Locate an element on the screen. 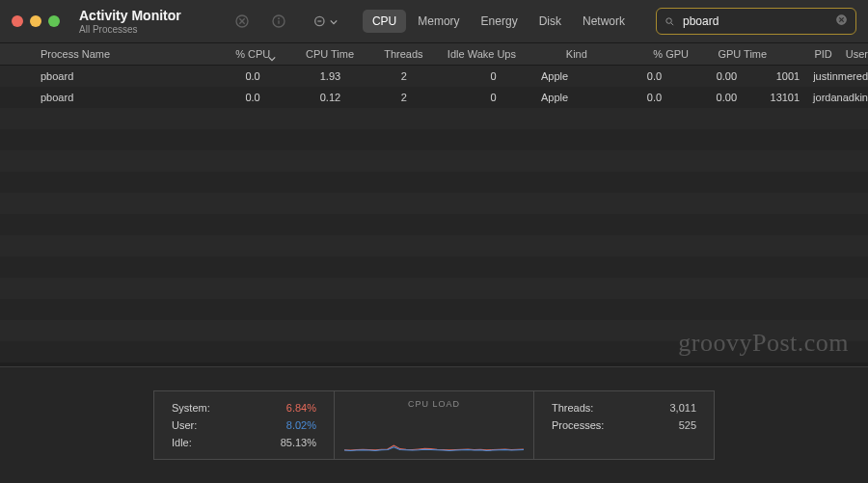  inspect-process-button is located at coordinates (279, 21).